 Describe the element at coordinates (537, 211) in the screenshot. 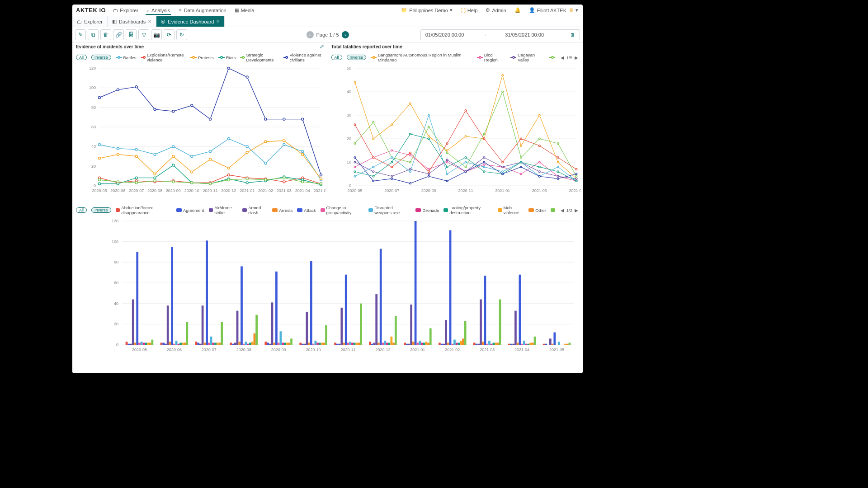

I see `legend-item: Other` at that location.